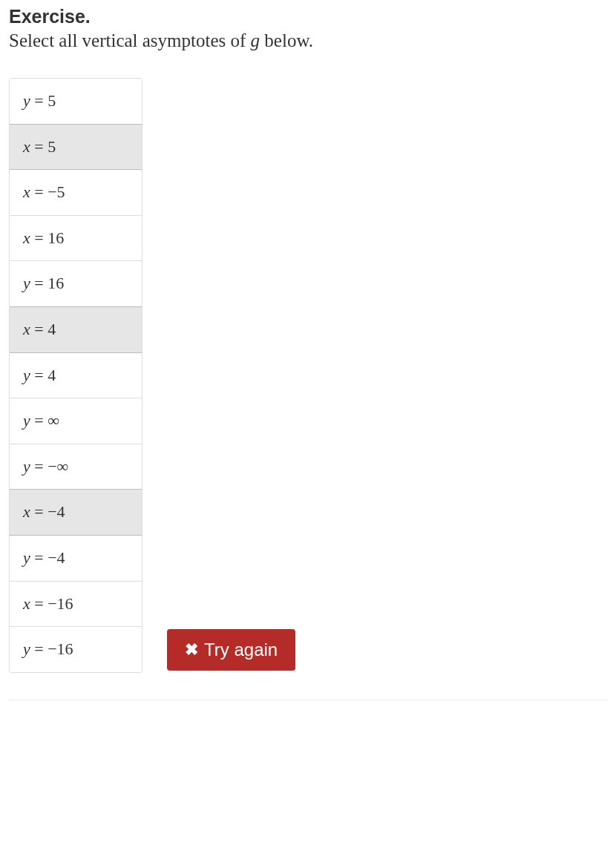  What do you see at coordinates (286, 40) in the screenshot?
I see `prompt-suffix: below.` at bounding box center [286, 40].